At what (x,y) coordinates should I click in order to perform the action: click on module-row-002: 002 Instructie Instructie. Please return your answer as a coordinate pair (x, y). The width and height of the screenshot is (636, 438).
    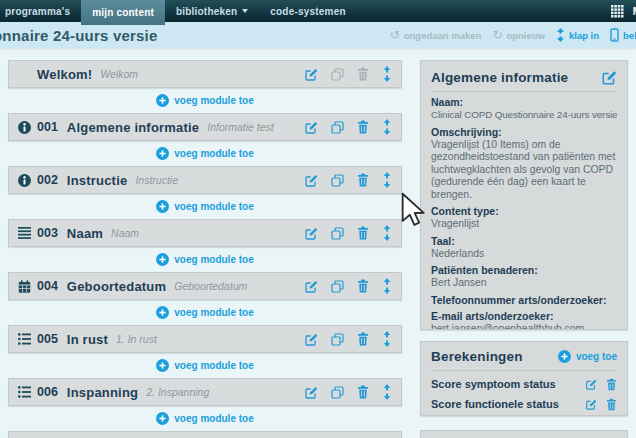
    Looking at the image, I should click on (205, 180).